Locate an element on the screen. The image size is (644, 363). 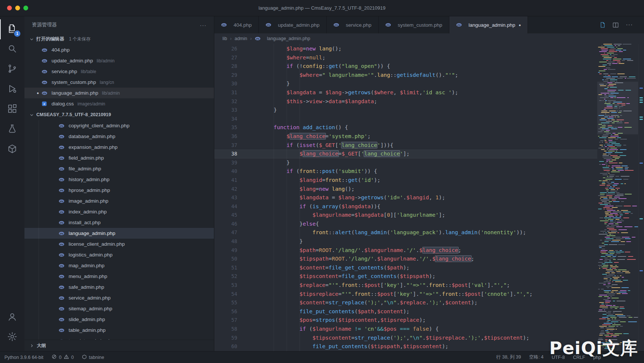
tree-item-install_act.php: phpinstall_act.php is located at coordinates (119, 223).